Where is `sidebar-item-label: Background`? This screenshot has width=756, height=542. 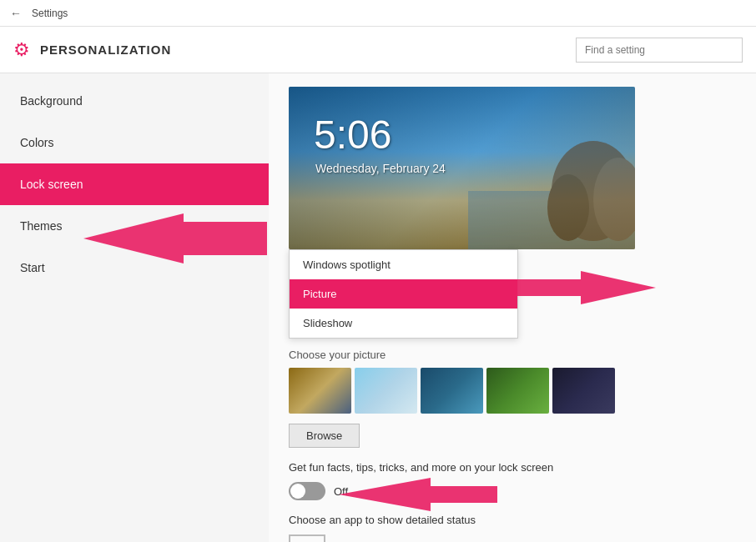
sidebar-item-label: Background is located at coordinates (52, 101).